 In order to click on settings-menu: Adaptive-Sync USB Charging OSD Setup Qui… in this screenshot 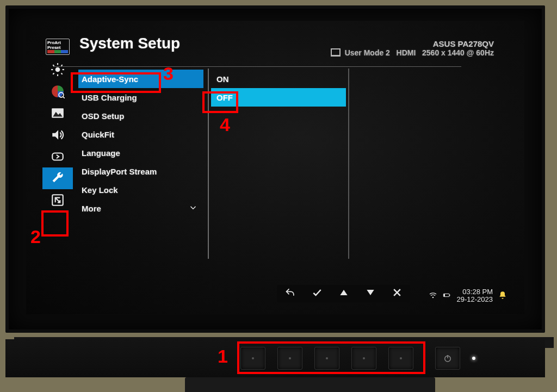, I will do `click(141, 144)`.